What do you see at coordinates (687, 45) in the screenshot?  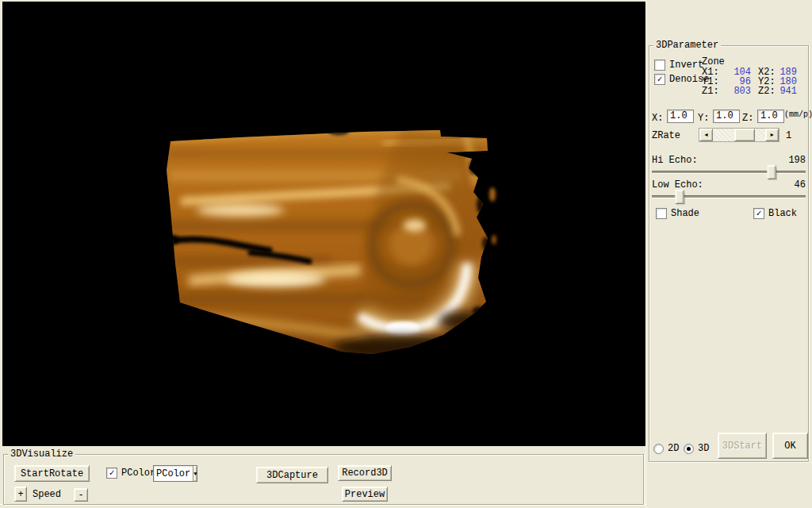 I see `parameter-group-title: 3DParameter` at bounding box center [687, 45].